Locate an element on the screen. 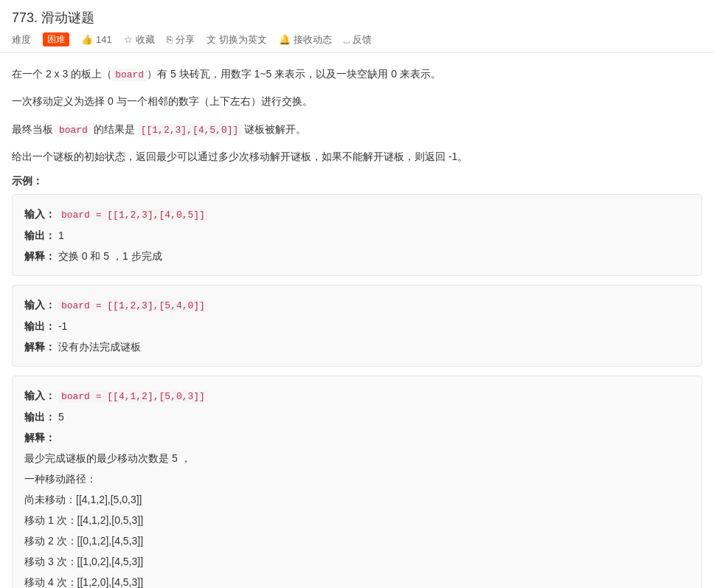  example-2-output: 输出： -1 is located at coordinates (357, 326).